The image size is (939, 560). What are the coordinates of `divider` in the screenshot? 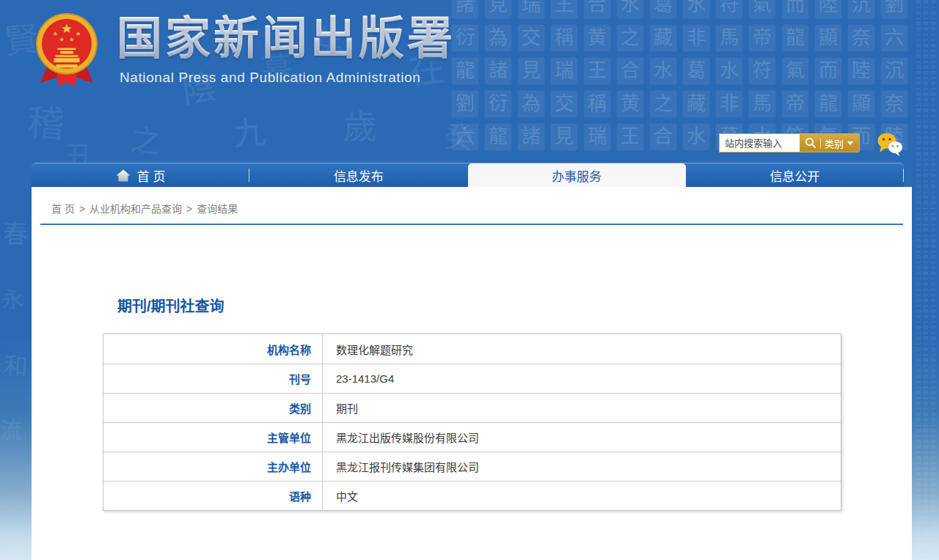 It's located at (820, 144).